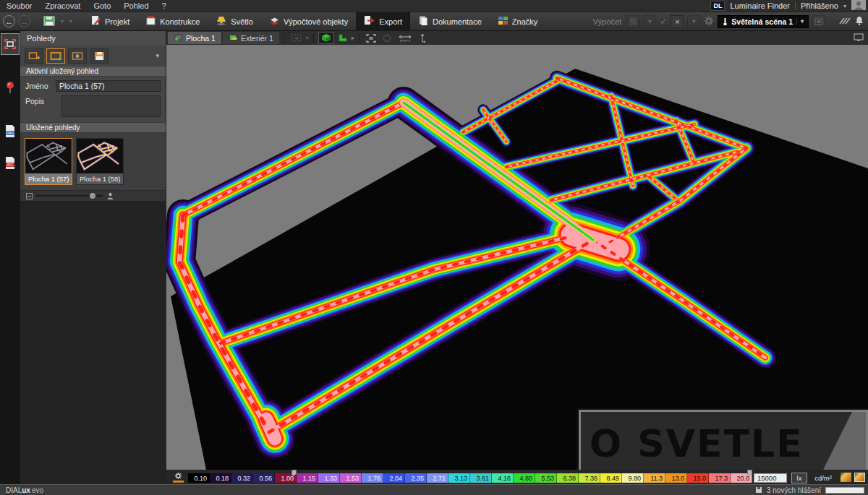 This screenshot has width=868, height=495. I want to click on mode-tab-export: Export, so click(383, 22).